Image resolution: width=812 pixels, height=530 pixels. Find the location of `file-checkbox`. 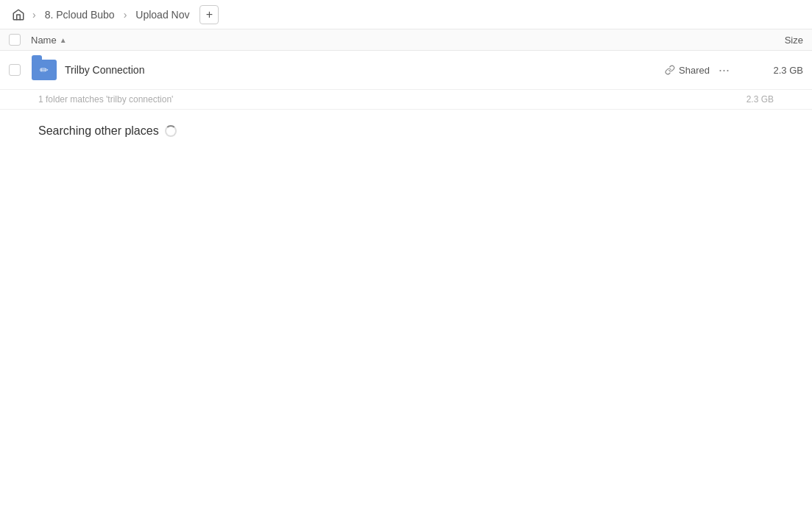

file-checkbox is located at coordinates (15, 70).